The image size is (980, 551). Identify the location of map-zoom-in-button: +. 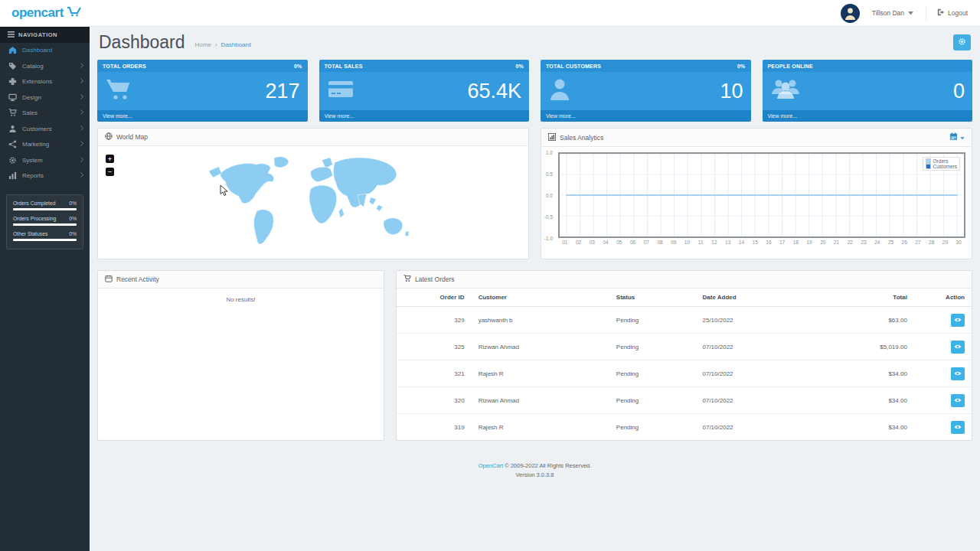
(110, 159).